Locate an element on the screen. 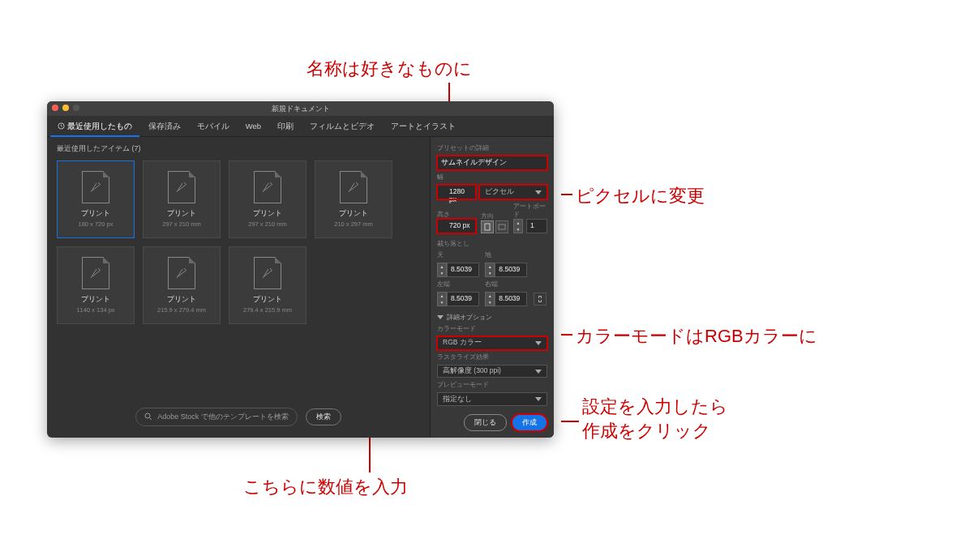 The height and width of the screenshot is (560, 973). tab-print: 印刷 is located at coordinates (285, 126).